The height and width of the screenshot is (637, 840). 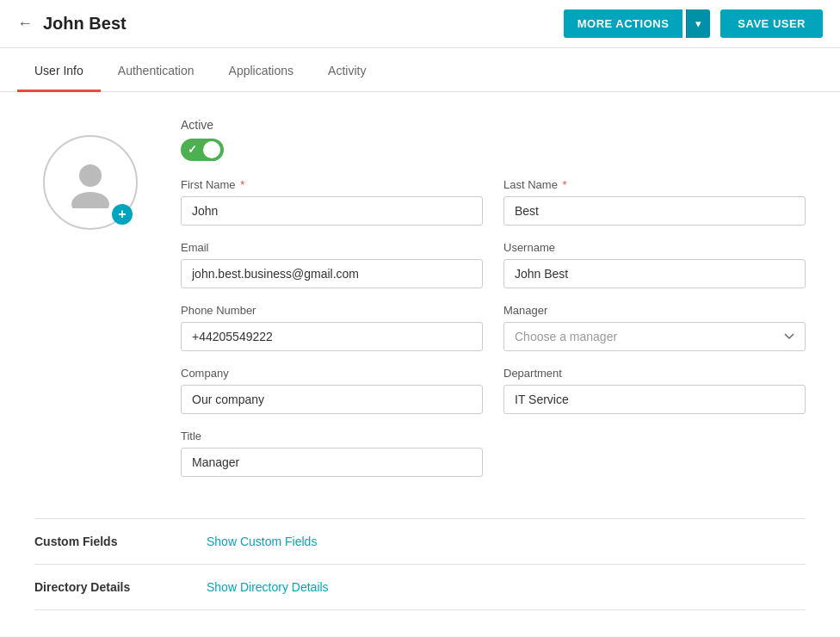 What do you see at coordinates (654, 184) in the screenshot?
I see `last-name-label: Last Name *` at bounding box center [654, 184].